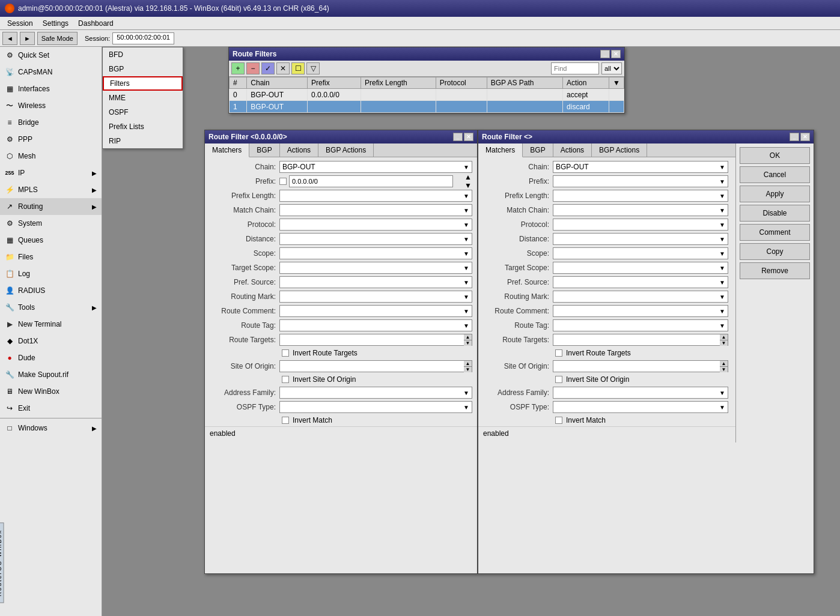  Describe the element at coordinates (28, 38) in the screenshot. I see `forward-button: ►` at that location.